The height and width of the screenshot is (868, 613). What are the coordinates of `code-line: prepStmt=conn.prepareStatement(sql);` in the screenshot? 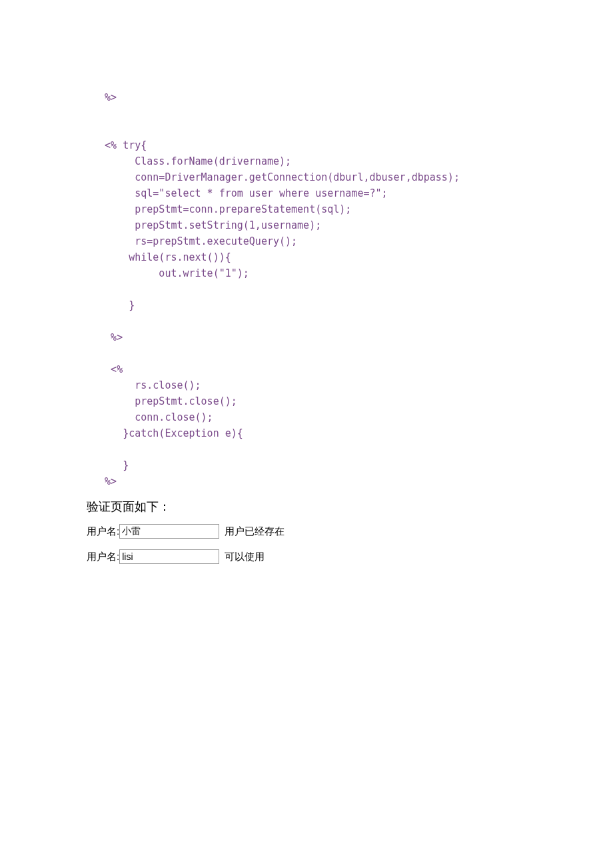 It's located at (219, 209).